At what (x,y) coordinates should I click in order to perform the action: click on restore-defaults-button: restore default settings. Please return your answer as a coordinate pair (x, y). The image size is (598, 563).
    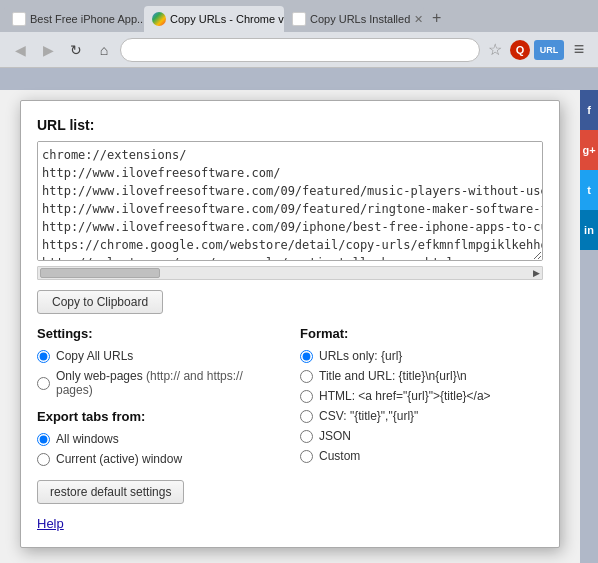
    Looking at the image, I should click on (110, 492).